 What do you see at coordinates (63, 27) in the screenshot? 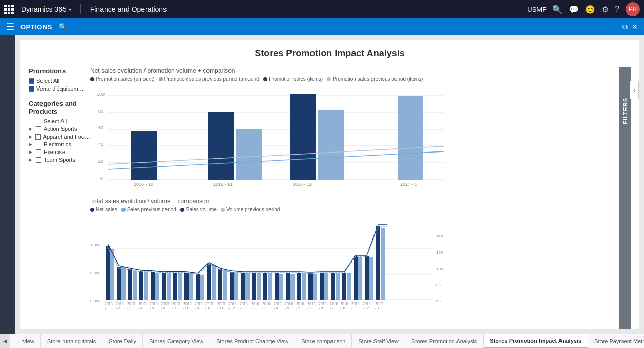
I see `options-search-icon: 🔍` at bounding box center [63, 27].